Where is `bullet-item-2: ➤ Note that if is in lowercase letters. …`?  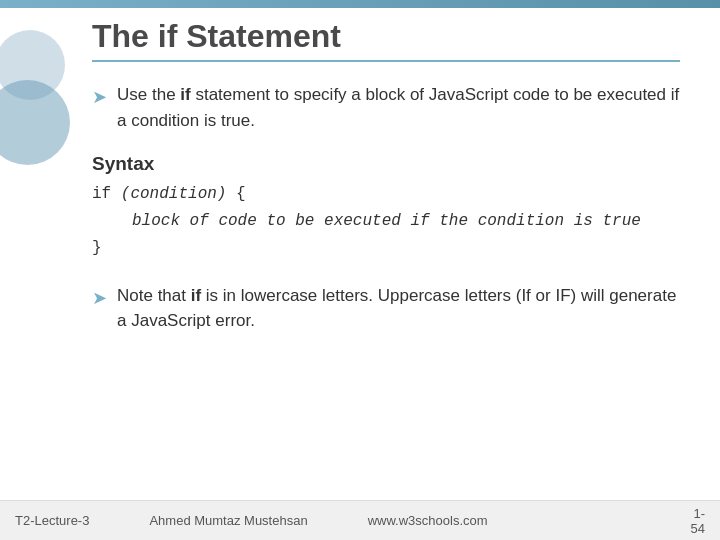 bullet-item-2: ➤ Note that if is in lowercase letters. … is located at coordinates (386, 308).